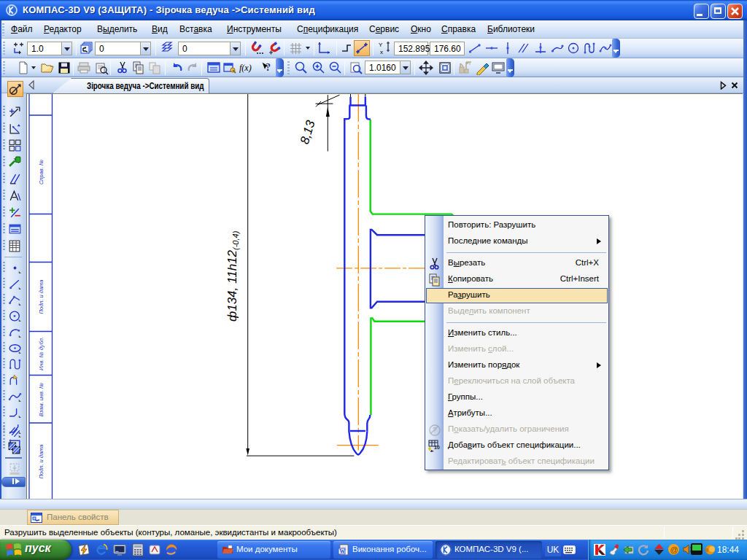 This screenshot has height=560, width=747. I want to click on svg-text: W, so click(343, 551).